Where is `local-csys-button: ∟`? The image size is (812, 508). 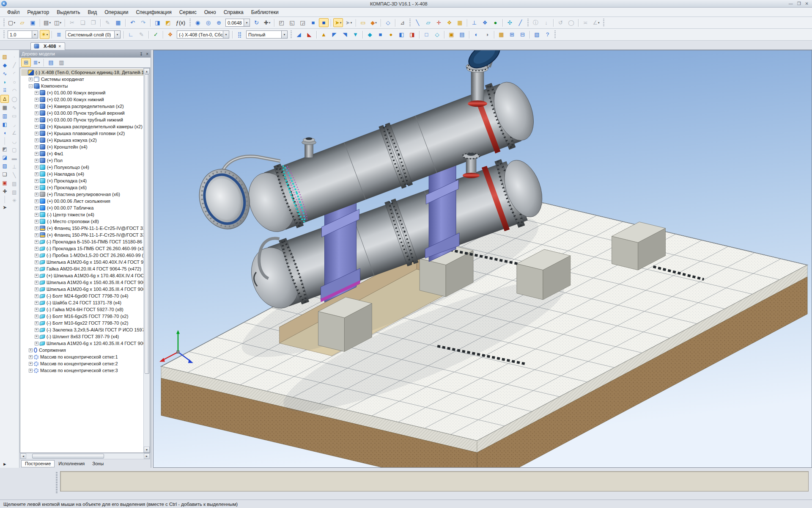
local-csys-button: ∟ is located at coordinates (131, 35).